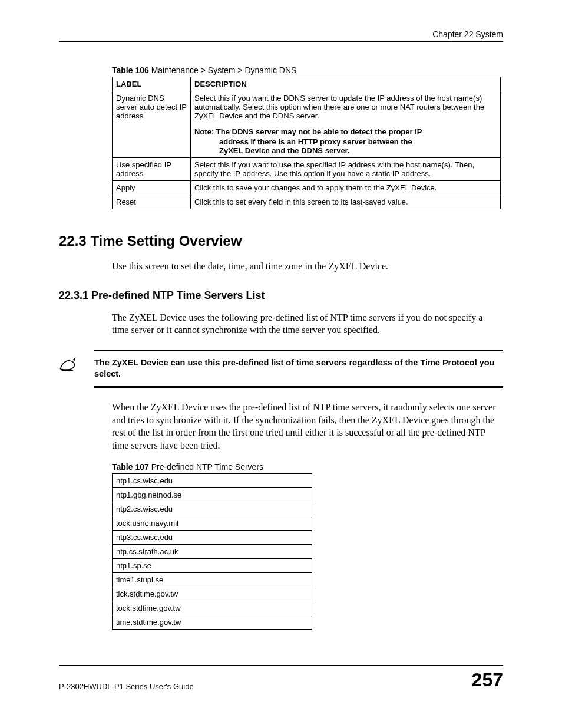 This screenshot has height=728, width=562. I want to click on ntp-server: ntp2.cs.wisc.edu, so click(212, 509).